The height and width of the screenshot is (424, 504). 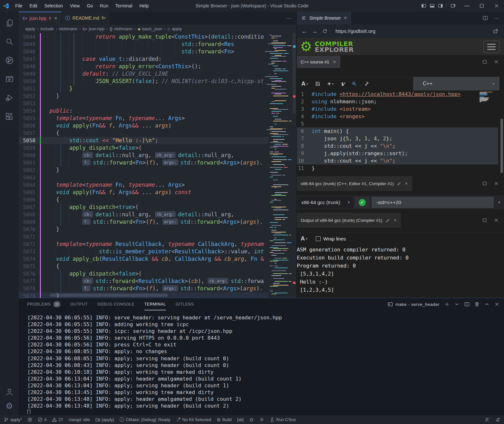 What do you see at coordinates (487, 420) in the screenshot?
I see `status-feedback` at bounding box center [487, 420].